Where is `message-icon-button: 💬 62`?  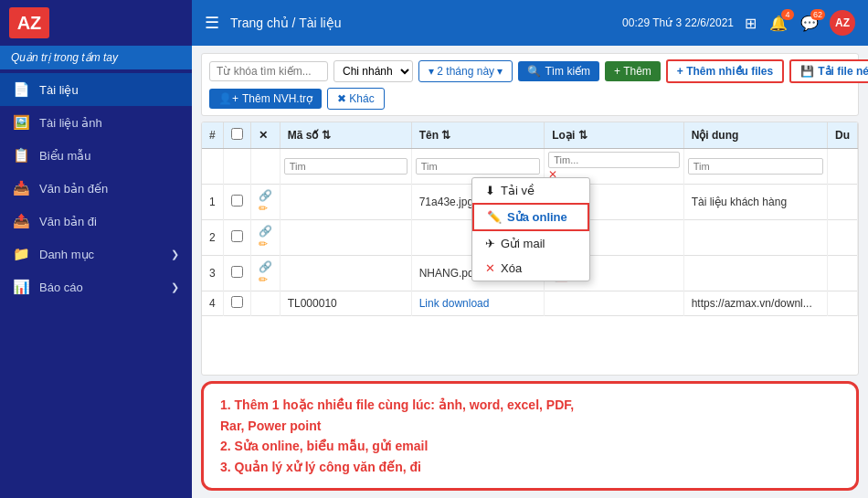
message-icon-button: 💬 62 is located at coordinates (810, 24).